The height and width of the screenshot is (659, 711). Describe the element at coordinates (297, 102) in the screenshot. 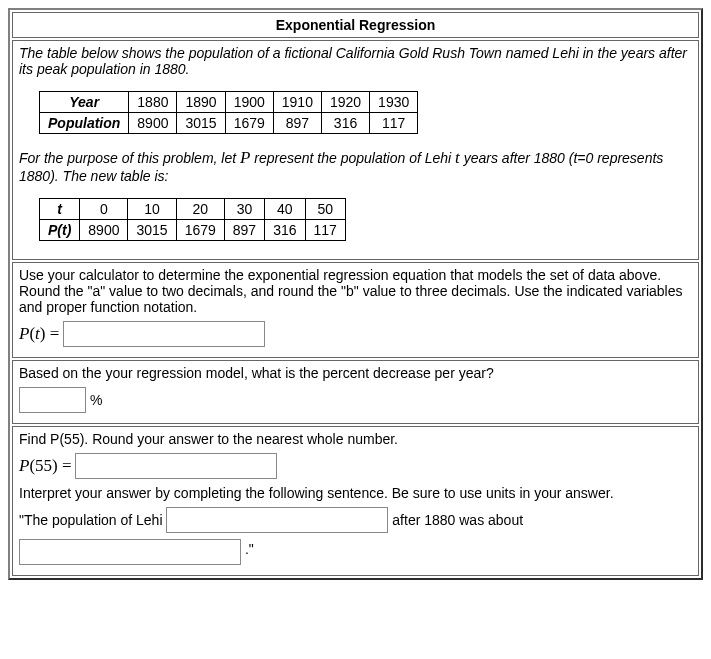

I see `table1-year: 1910` at that location.